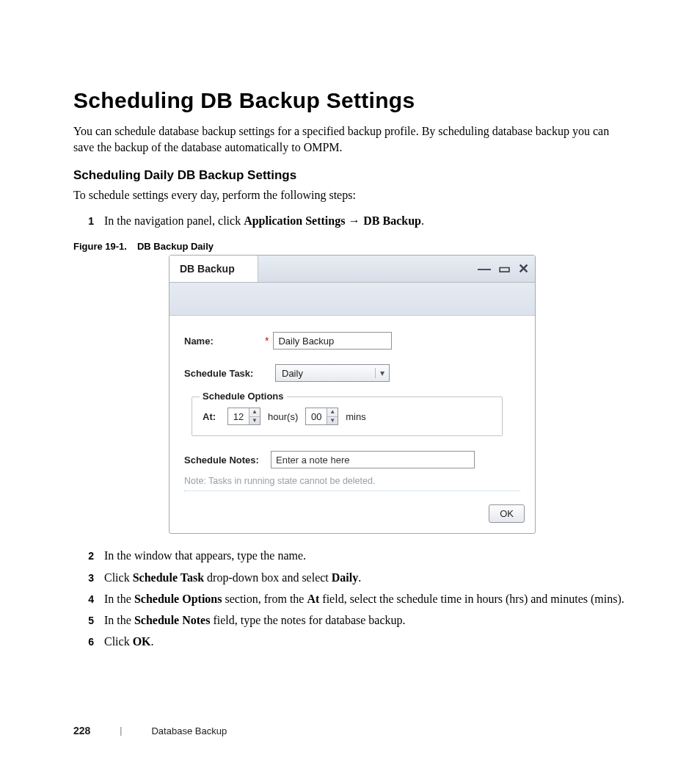 The image size is (700, 782). Describe the element at coordinates (100, 247) in the screenshot. I see `figure-id: Figure 19-1.` at that location.